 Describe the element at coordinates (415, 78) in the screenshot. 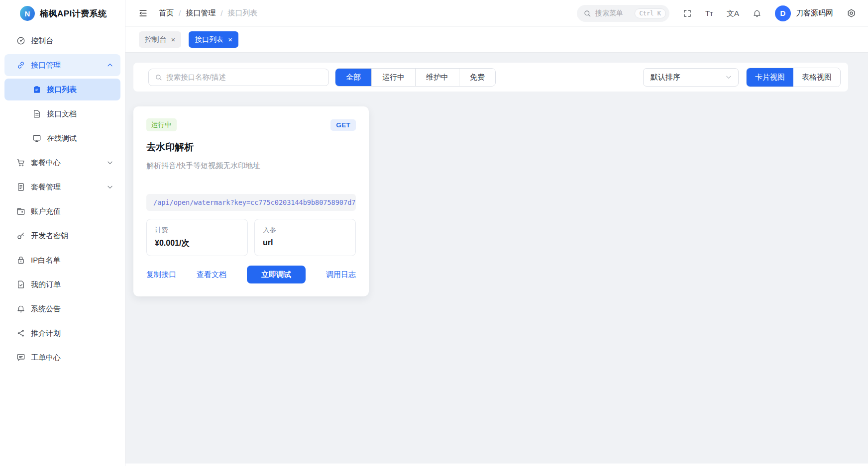

I see `status-filter-group: 全部 运行中 维护中 免费` at that location.